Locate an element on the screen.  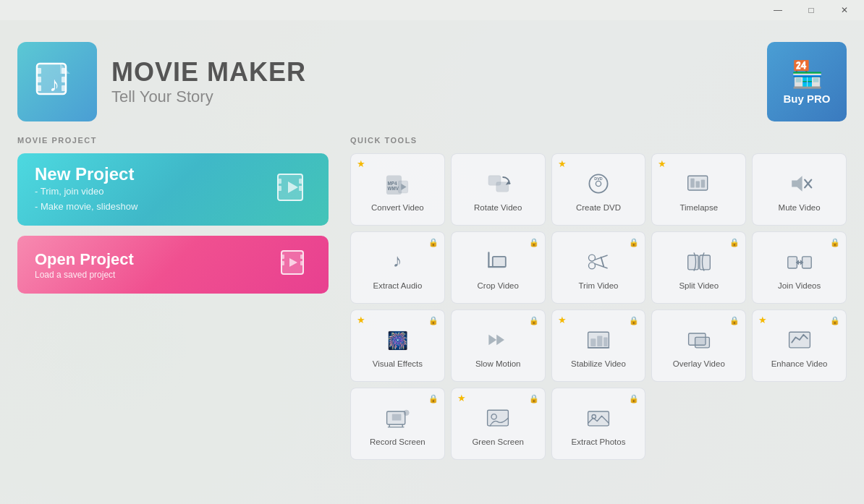
open-project-button: Open Project Load a saved project is located at coordinates (173, 265).